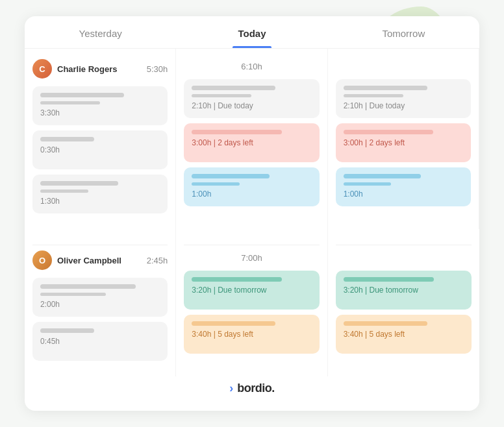  I want to click on footer: › bordio., so click(252, 385).